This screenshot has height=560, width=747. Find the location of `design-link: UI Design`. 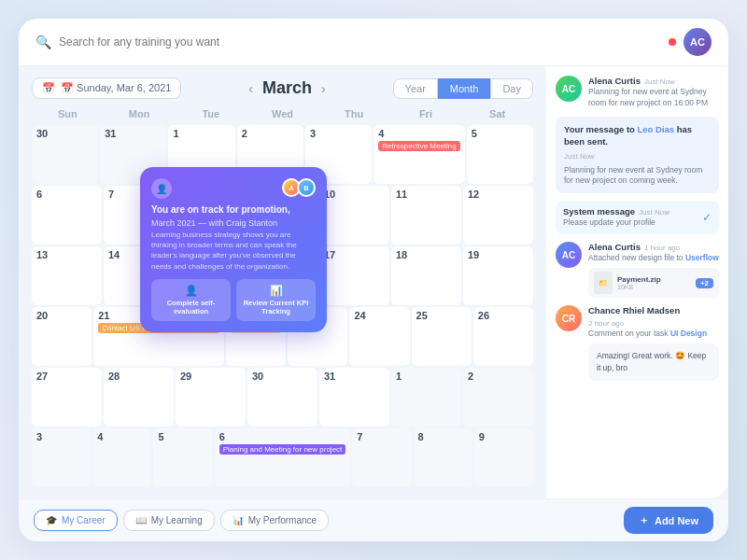

design-link: UI Design is located at coordinates (689, 333).